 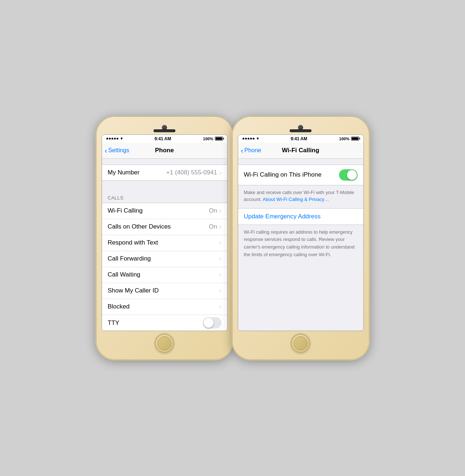 What do you see at coordinates (344, 139) in the screenshot?
I see `battery-percent-right: 100%` at bounding box center [344, 139].